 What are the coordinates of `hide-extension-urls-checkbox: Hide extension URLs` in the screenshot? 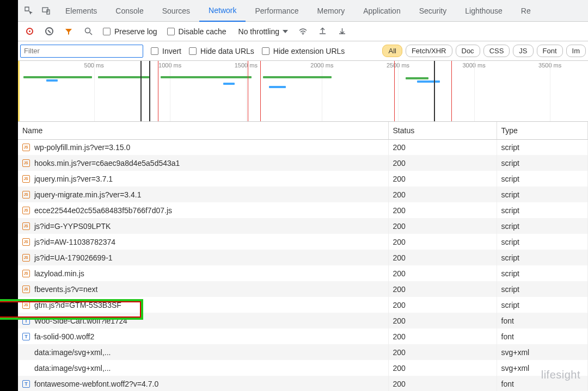 It's located at (304, 51).